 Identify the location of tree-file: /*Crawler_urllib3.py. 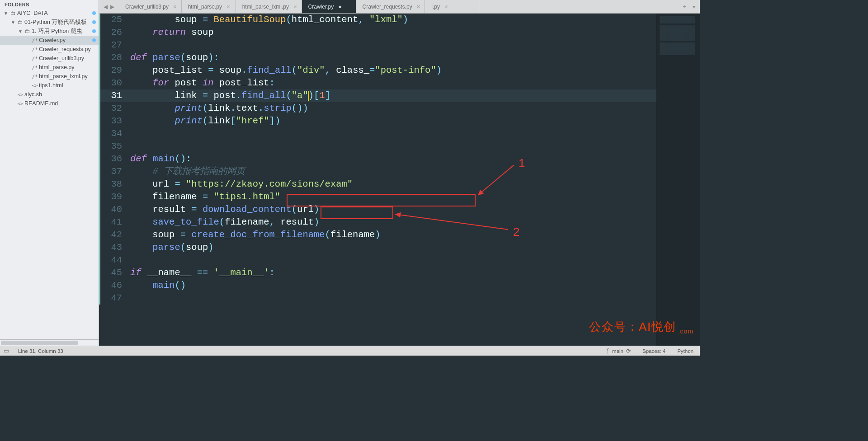
(49, 58).